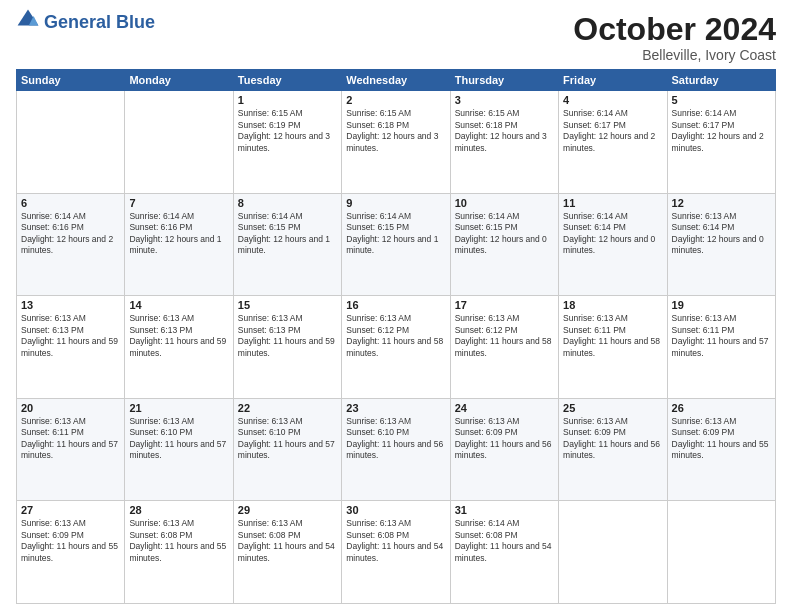 The width and height of the screenshot is (792, 612). I want to click on calendar-cell: 20Sunrise: 6:13 AMSunset: 6:11 PMDayligh…, so click(71, 450).